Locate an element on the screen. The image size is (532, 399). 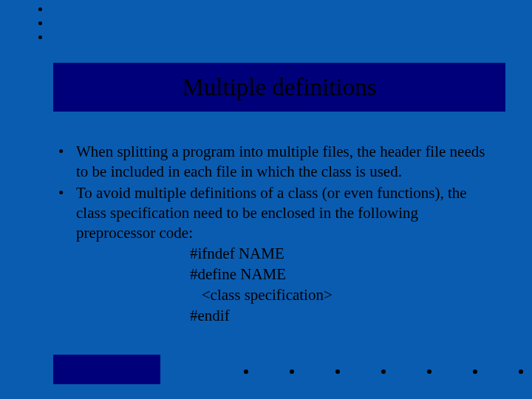
decorative-dots-bottom is located at coordinates (383, 372).